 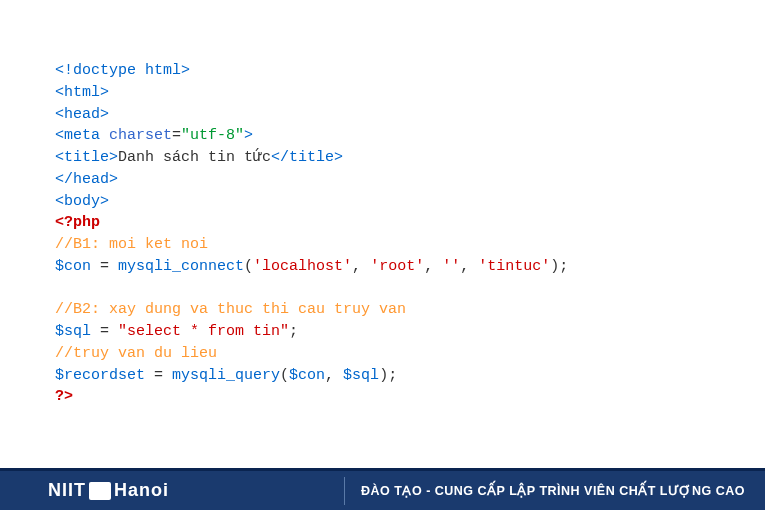 I want to click on str-empty: '', so click(x=451, y=266).